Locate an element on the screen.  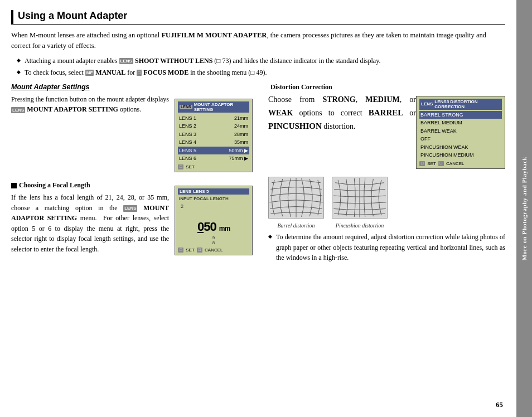
mount-adapter-heading: Mount Adapter Settings is located at coordinates (132, 87).